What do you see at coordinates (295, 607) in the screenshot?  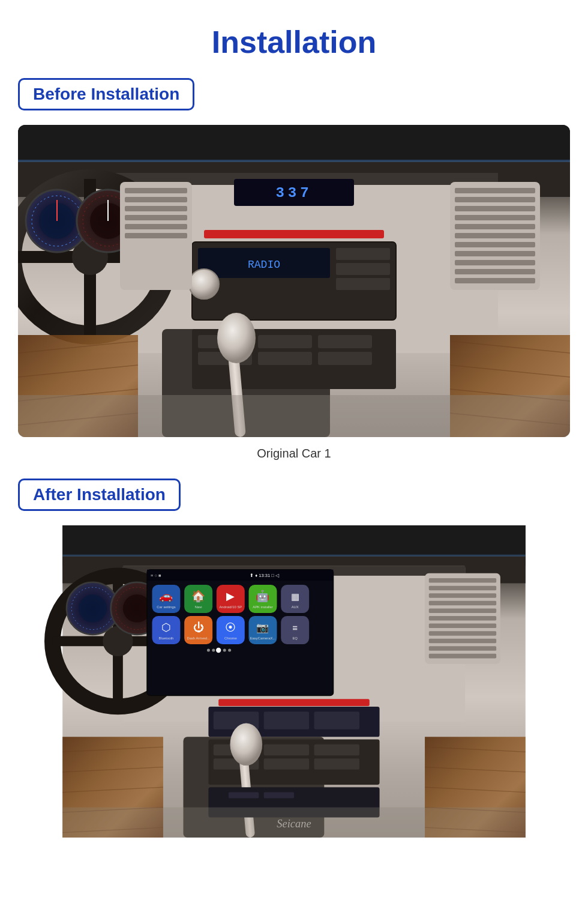 I see `svg-text: AUX` at bounding box center [295, 607].